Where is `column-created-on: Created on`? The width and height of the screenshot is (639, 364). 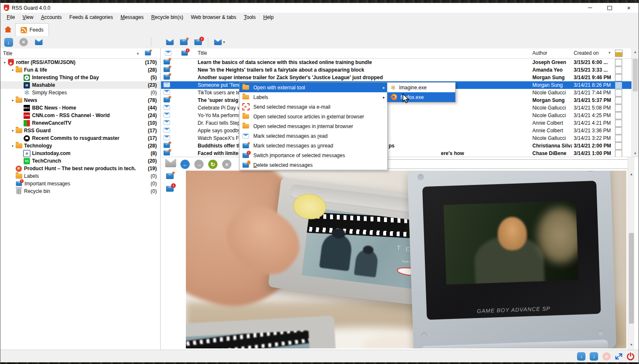
column-created-on: Created on is located at coordinates (586, 53).